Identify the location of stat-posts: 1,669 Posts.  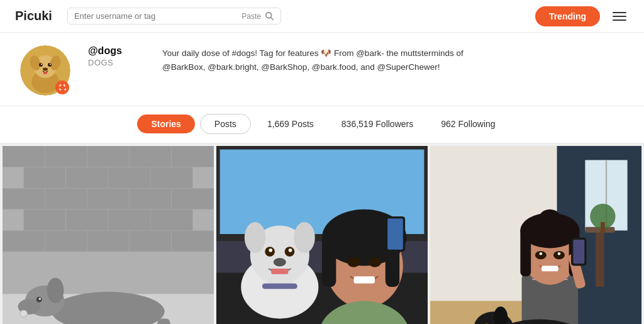
(291, 124).